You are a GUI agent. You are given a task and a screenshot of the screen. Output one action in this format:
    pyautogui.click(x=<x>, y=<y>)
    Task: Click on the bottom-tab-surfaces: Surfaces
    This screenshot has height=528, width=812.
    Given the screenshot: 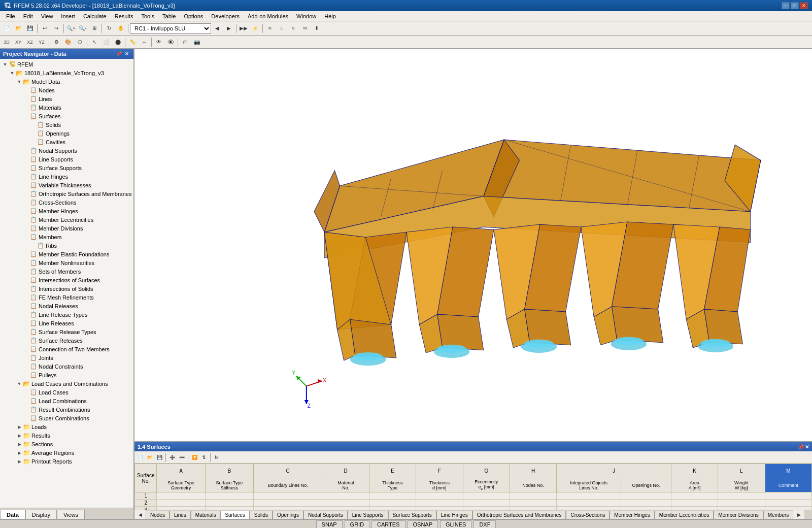 What is the action you would take?
    pyautogui.click(x=234, y=515)
    